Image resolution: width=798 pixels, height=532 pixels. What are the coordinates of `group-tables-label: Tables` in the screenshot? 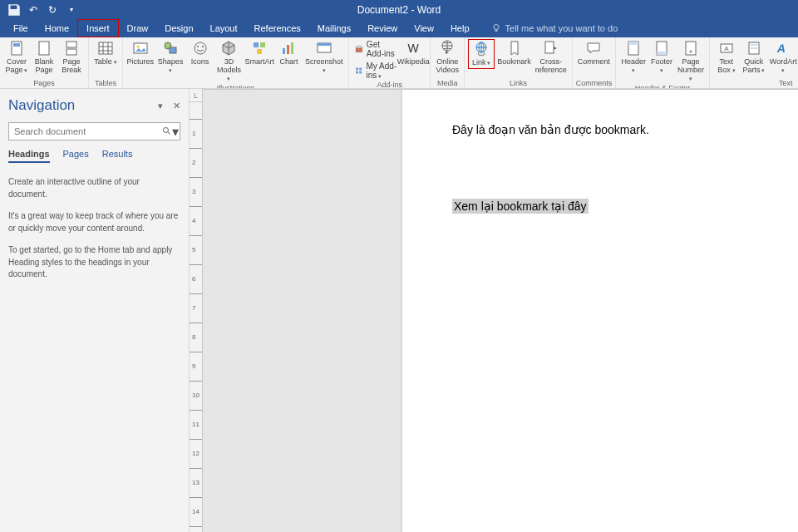 It's located at (106, 83).